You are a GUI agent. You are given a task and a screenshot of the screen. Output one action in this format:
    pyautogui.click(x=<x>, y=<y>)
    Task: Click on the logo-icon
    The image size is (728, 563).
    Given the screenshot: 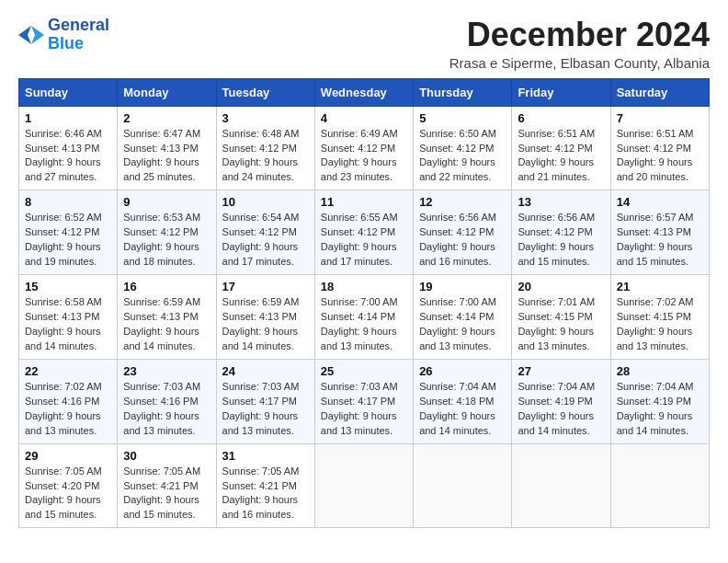 What is the action you would take?
    pyautogui.click(x=31, y=35)
    